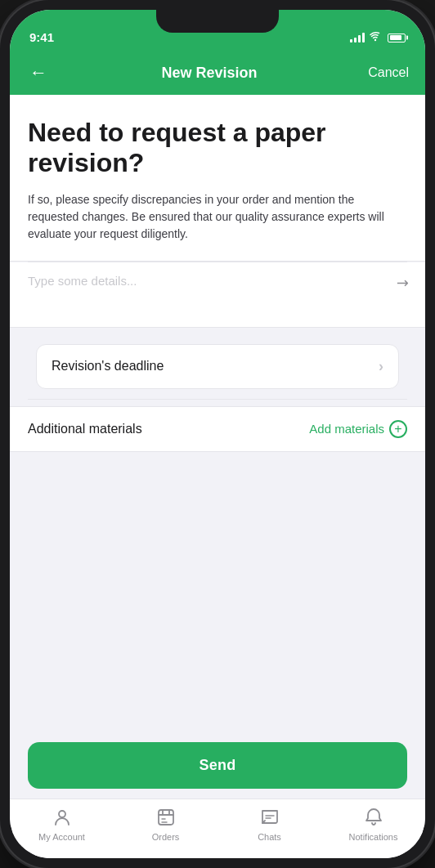 Image resolution: width=435 pixels, height=868 pixels. Describe the element at coordinates (62, 824) in the screenshot. I see `tab-my-account: My Account` at that location.